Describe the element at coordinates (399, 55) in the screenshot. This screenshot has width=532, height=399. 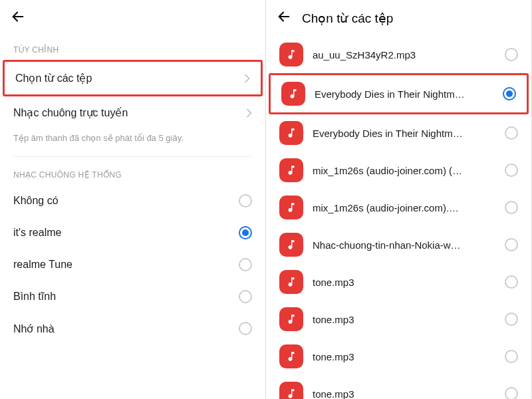
I see `file-row: au_uu_SzH34yR2.mp3` at that location.